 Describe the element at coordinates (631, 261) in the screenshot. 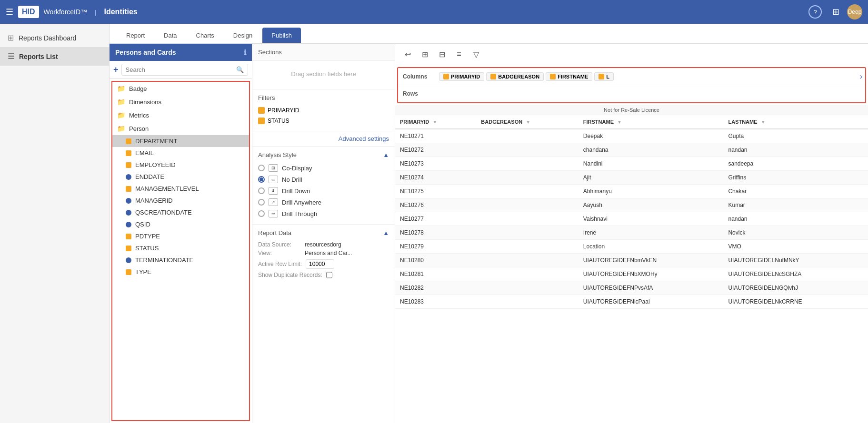

I see `table-row: NE10280 UIAUTOREGIDEFNbmVkEN UIAUTOREGID…` at that location.